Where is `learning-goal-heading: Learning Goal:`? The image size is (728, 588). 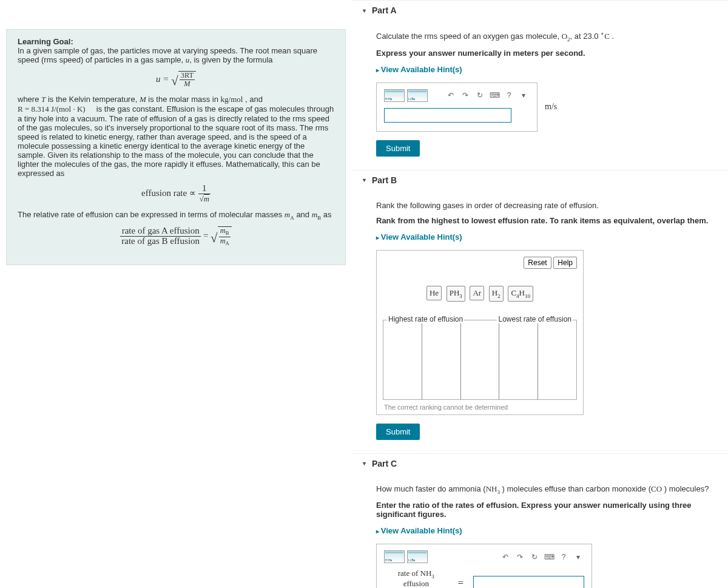
learning-goal-heading: Learning Goal: is located at coordinates (46, 41).